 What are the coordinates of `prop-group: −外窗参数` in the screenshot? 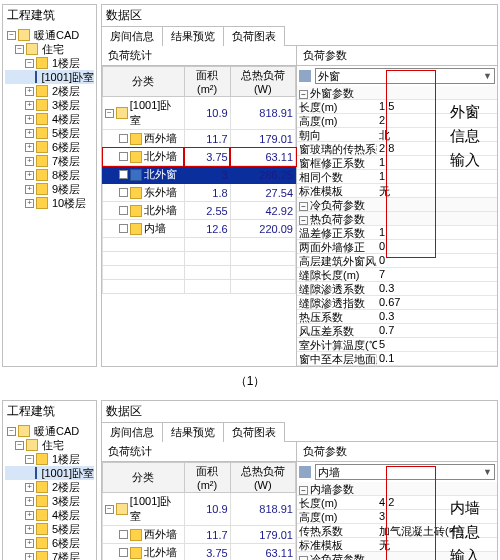 It's located at (397, 93).